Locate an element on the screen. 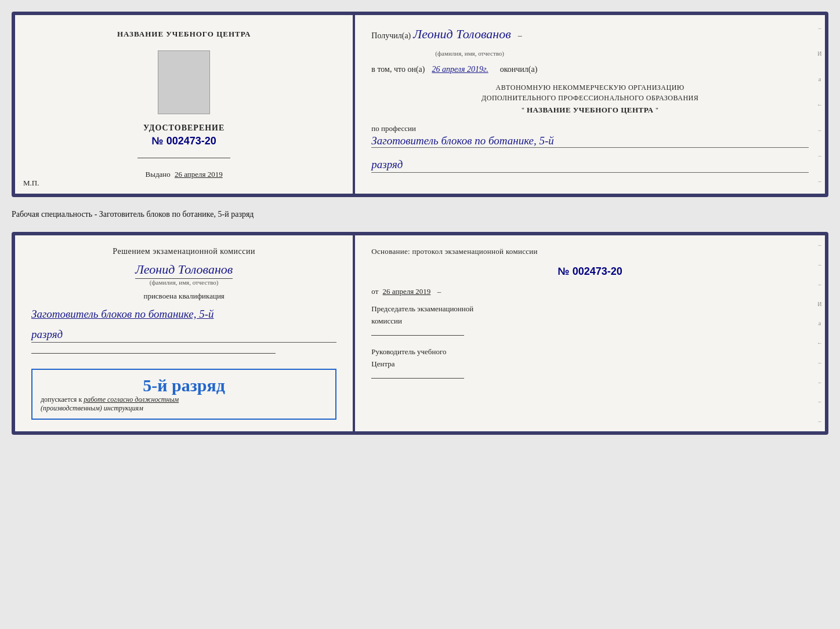  poluchil-label: Получил(а) is located at coordinates (391, 36).